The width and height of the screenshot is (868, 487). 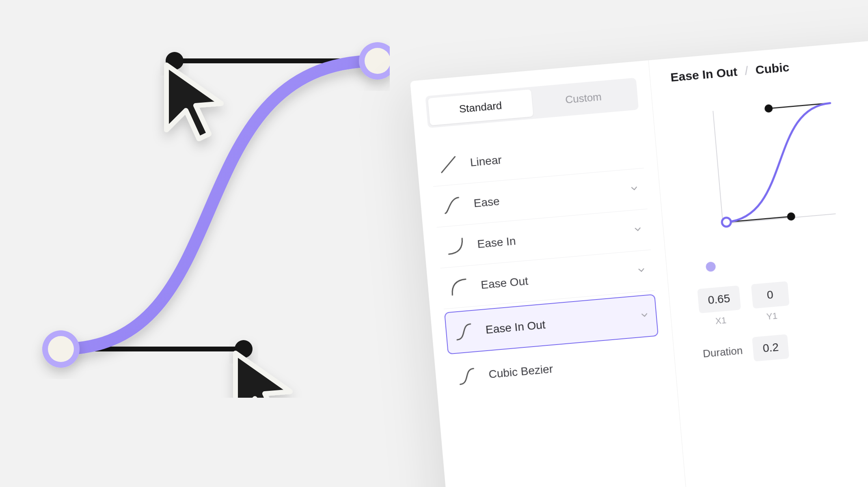 What do you see at coordinates (723, 352) in the screenshot?
I see `duration-label: Duration` at bounding box center [723, 352].